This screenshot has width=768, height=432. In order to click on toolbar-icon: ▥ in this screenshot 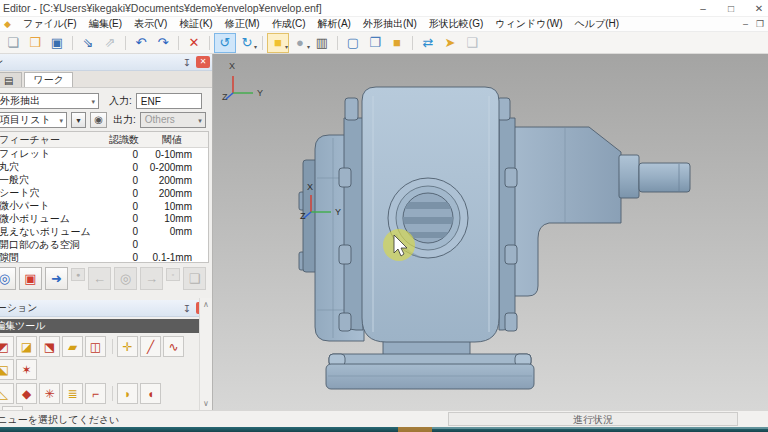, I will do `click(322, 42)`.